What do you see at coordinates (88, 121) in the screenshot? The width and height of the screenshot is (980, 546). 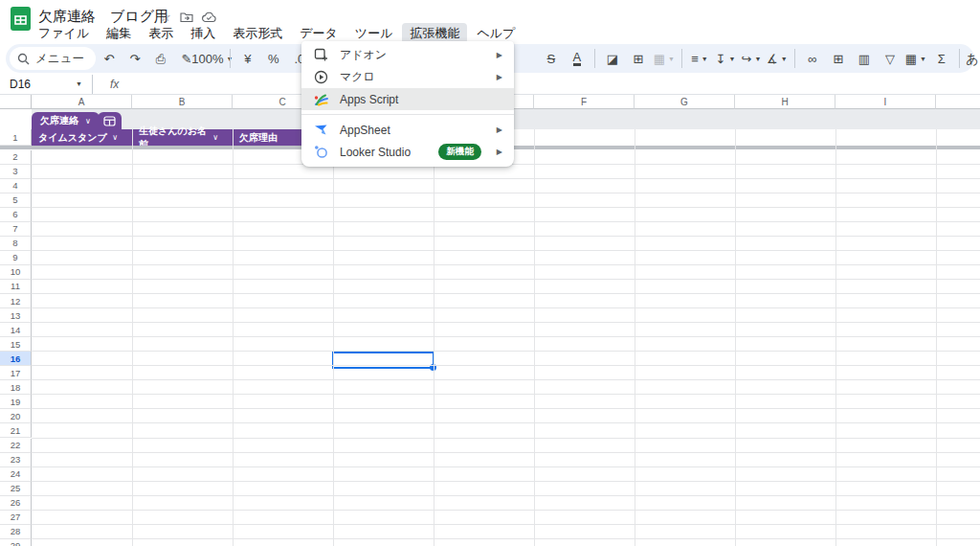 I see `table-menu-chevron-icon: ∨` at bounding box center [88, 121].